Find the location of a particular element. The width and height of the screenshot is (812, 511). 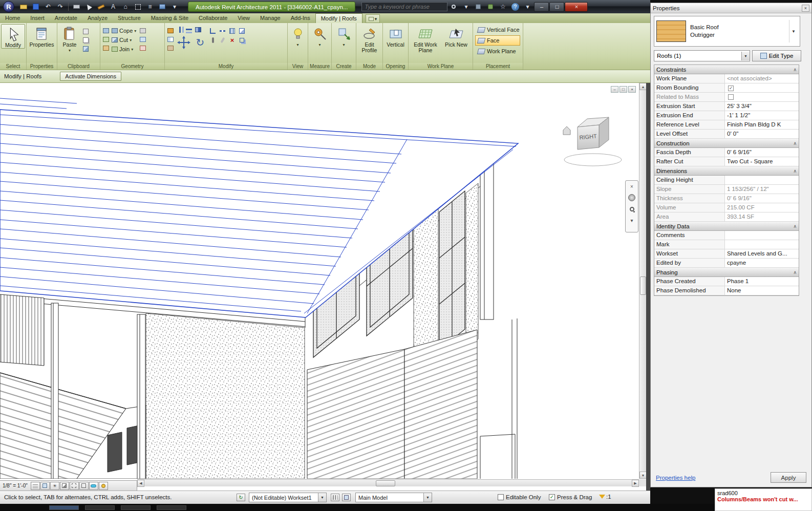

panel-label-opening: Opening is located at coordinates (395, 67).